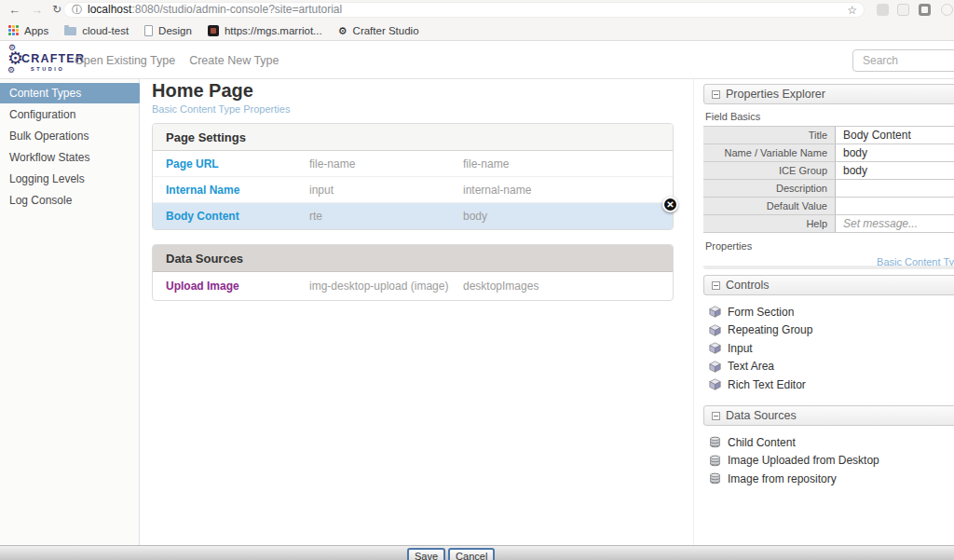 The width and height of the screenshot is (954, 560). I want to click on cancel-button: Cancel, so click(471, 553).